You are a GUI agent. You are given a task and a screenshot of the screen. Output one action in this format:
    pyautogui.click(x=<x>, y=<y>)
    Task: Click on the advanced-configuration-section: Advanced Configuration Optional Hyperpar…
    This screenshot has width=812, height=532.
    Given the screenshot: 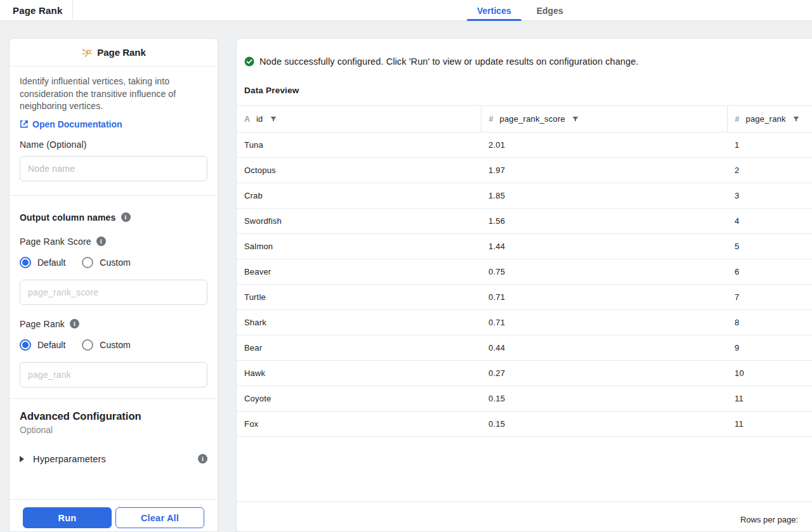 What is the action you would take?
    pyautogui.click(x=114, y=438)
    